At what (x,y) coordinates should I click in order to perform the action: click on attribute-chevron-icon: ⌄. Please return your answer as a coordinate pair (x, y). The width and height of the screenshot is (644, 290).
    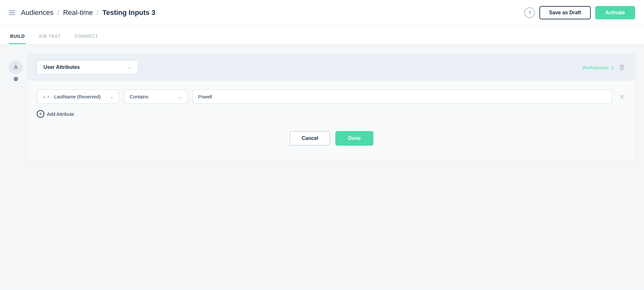
    Looking at the image, I should click on (112, 97).